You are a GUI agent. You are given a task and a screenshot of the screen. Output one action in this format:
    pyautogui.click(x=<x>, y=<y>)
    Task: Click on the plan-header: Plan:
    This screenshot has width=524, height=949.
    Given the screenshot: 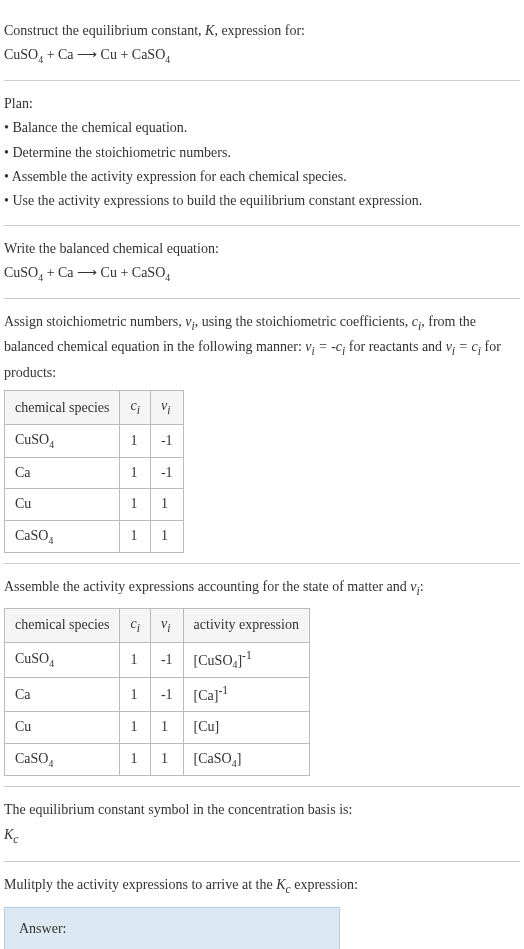 What is the action you would take?
    pyautogui.click(x=262, y=104)
    